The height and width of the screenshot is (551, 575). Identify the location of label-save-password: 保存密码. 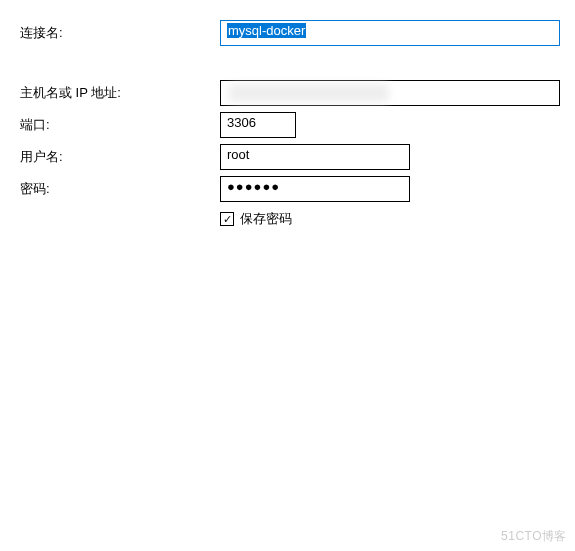
(266, 219).